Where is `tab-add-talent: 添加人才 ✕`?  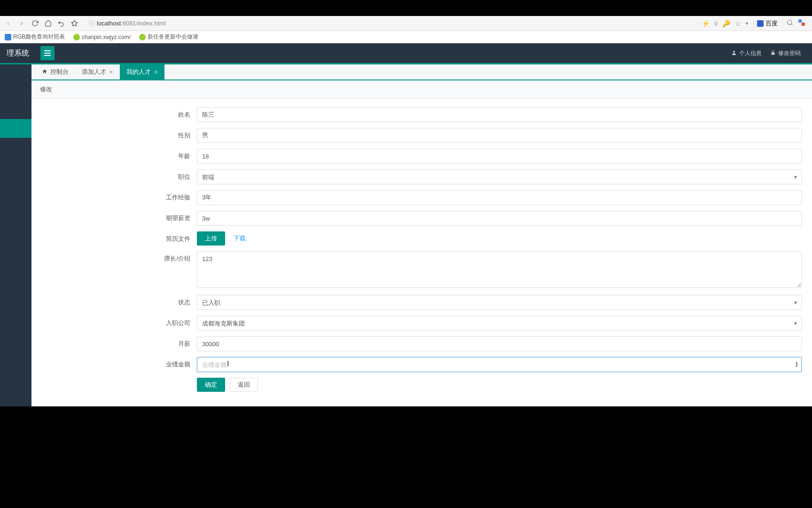 tab-add-talent: 添加人才 ✕ is located at coordinates (98, 72).